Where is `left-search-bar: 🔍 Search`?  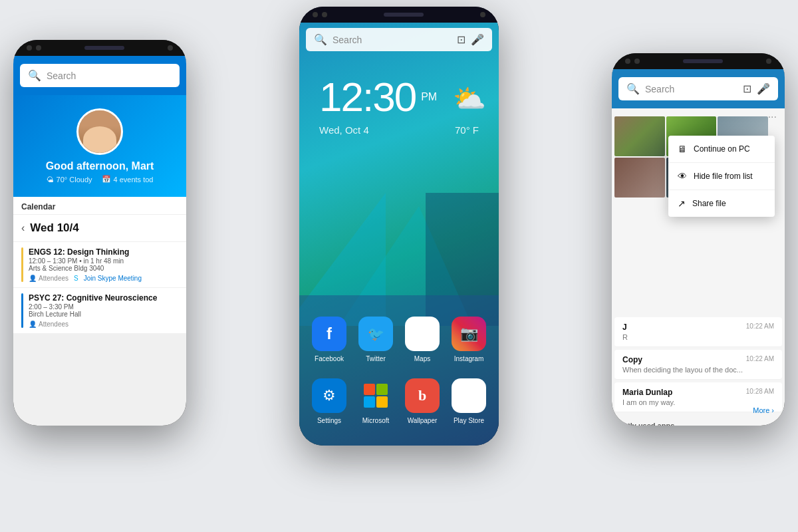 left-search-bar: 🔍 Search is located at coordinates (100, 76).